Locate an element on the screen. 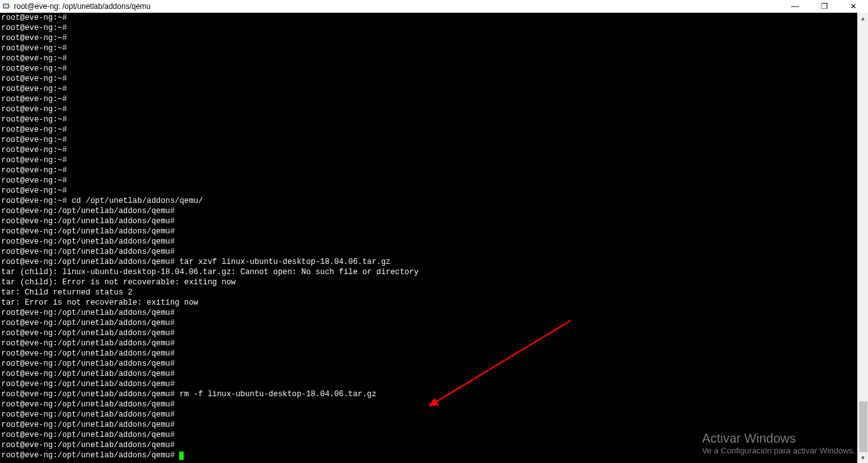 Image resolution: width=868 pixels, height=463 pixels. scroll-thumb is located at coordinates (863, 427).